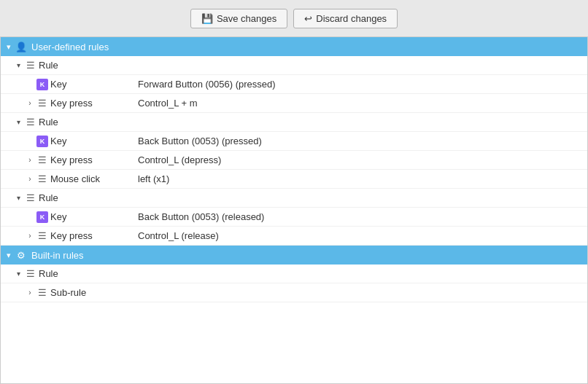 This screenshot has width=588, height=384. Describe the element at coordinates (21, 47) in the screenshot. I see `user-defined-icon: 👤` at that location.